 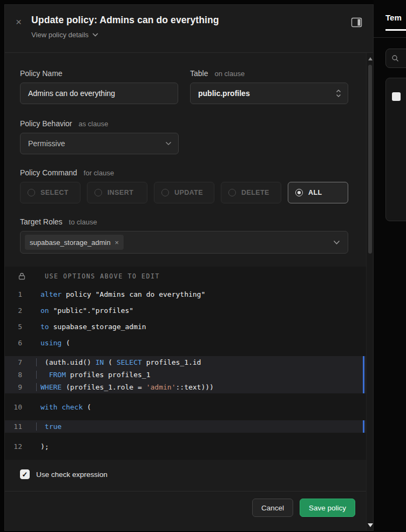 I want to click on line-number: 10, so click(x=16, y=407).